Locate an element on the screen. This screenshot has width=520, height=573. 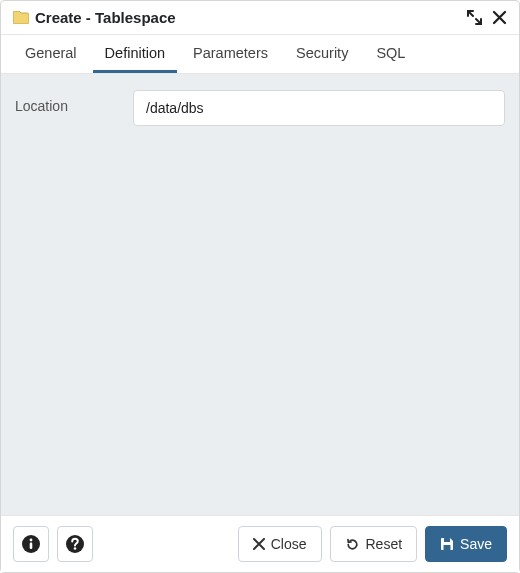
expand-icon is located at coordinates (474, 18).